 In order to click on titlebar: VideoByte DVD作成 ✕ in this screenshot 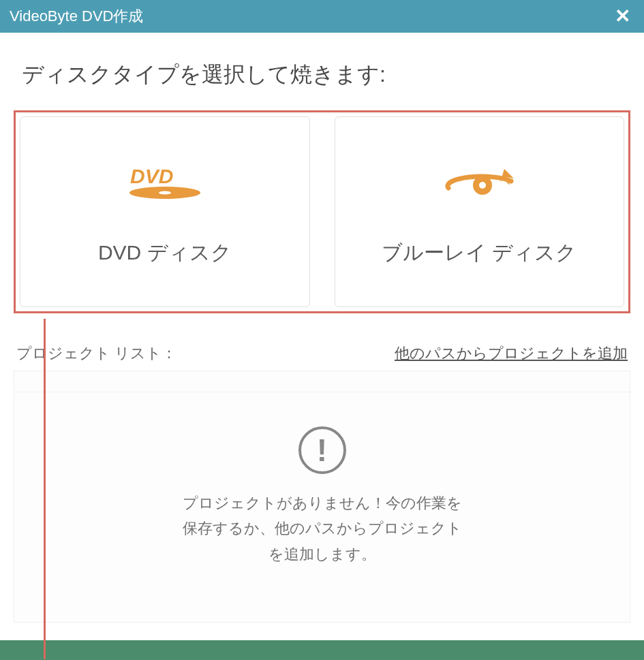, I will do `click(322, 16)`.